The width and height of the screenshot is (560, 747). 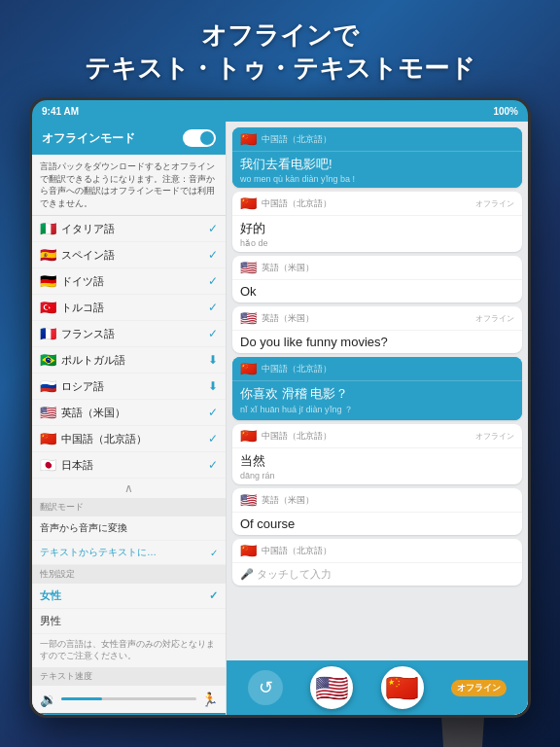 I want to click on flag-french: 🇫🇷, so click(x=49, y=334).